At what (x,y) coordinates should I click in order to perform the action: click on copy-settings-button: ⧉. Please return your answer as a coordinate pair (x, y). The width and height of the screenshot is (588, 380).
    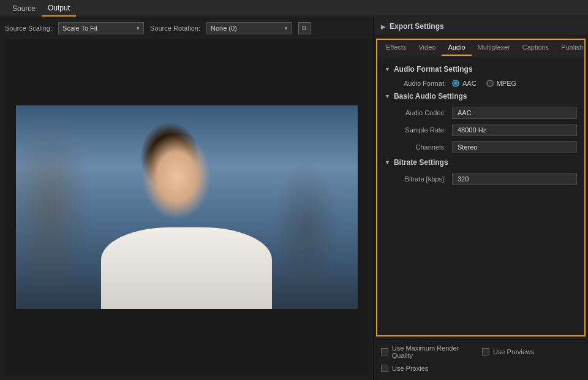
    Looking at the image, I should click on (304, 28).